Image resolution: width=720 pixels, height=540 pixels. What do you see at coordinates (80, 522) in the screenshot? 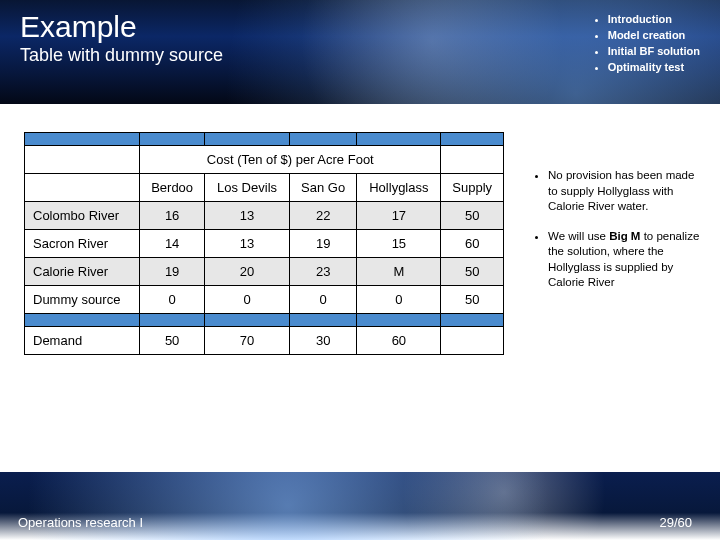
I see `footer-dept: Operations research I` at bounding box center [80, 522].